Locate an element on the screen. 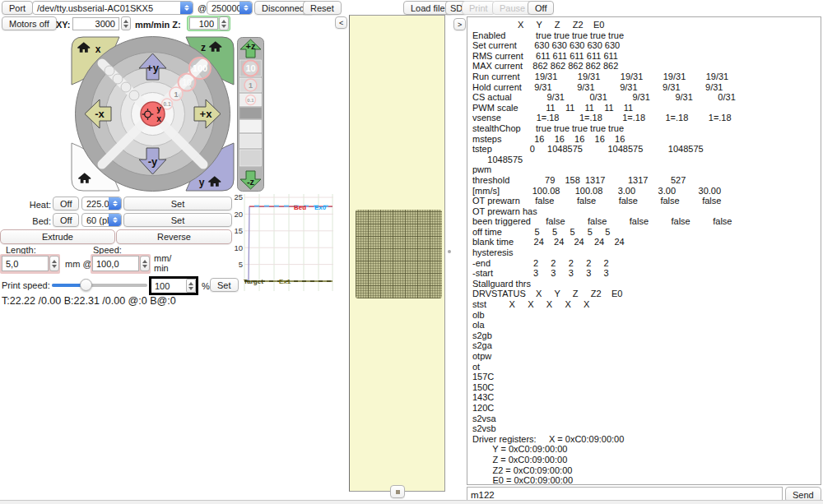  center-y-label: y is located at coordinates (159, 109).